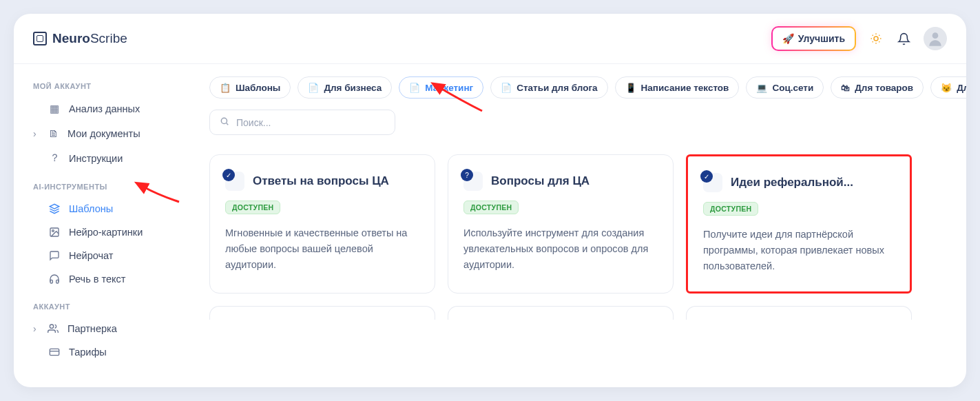  What do you see at coordinates (540, 181) in the screenshot?
I see `card-title: Вопросы для ЦА` at bounding box center [540, 181].